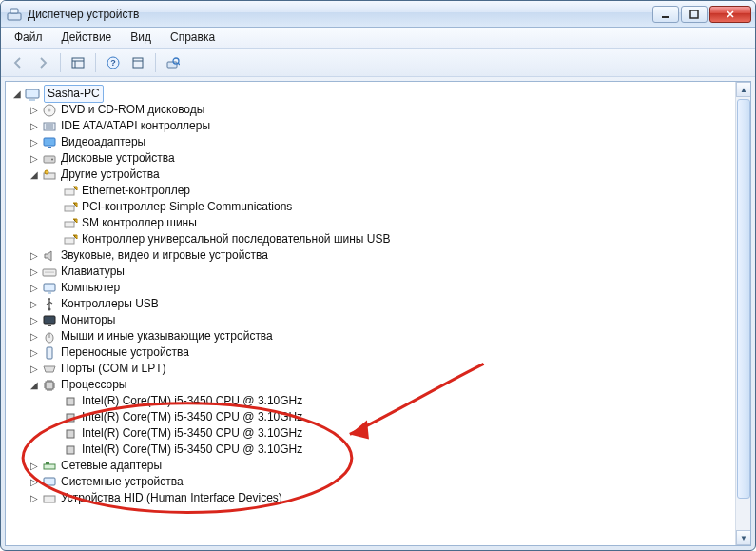 Image resolution: width=756 pixels, height=551 pixels. I want to click on menu-view: Вид, so click(141, 38).